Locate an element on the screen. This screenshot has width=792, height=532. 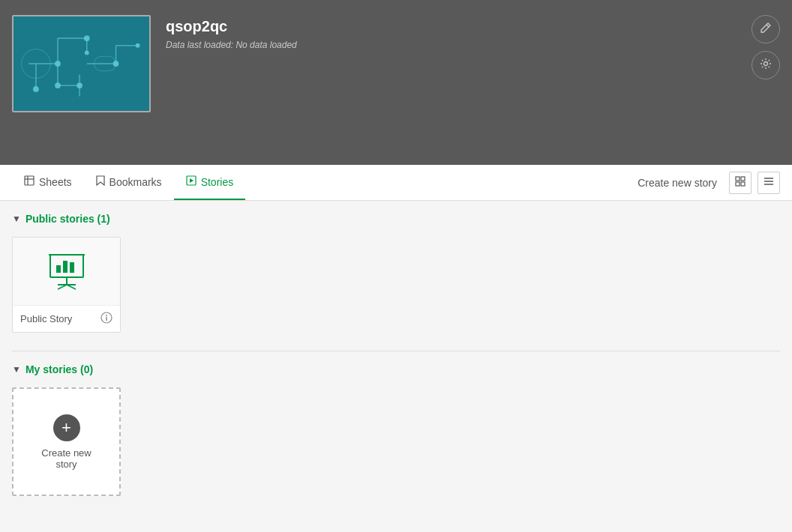
story-card-thumb is located at coordinates (66, 271).